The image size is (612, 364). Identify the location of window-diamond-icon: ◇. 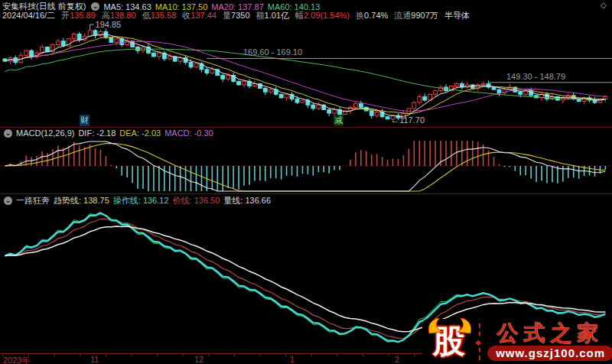
(604, 5).